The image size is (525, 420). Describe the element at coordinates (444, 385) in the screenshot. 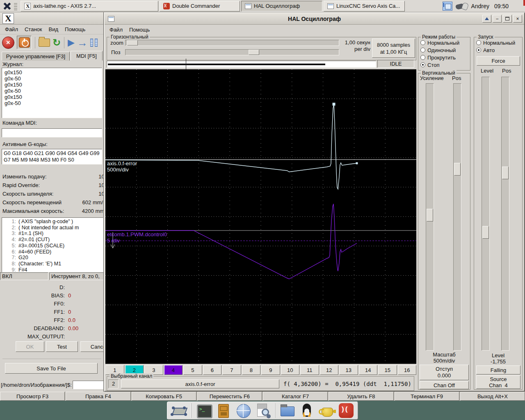

I see `chan-off-button: Chan Off` at that location.